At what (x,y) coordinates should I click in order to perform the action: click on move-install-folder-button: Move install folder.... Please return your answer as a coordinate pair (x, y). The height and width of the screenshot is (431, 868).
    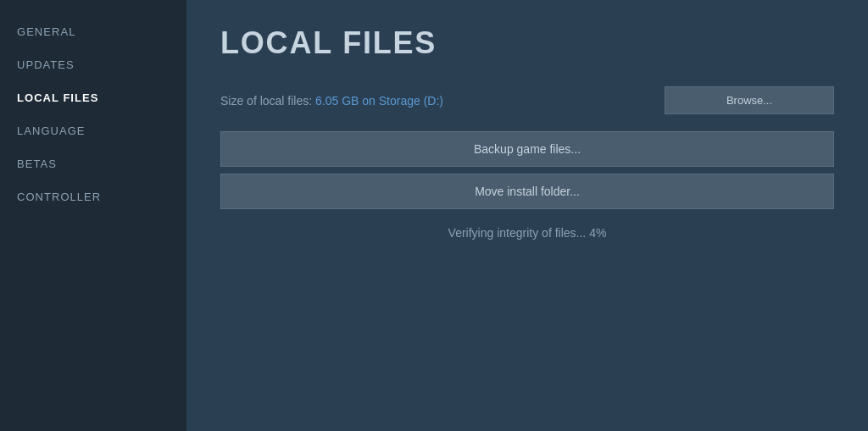
    Looking at the image, I should click on (527, 191).